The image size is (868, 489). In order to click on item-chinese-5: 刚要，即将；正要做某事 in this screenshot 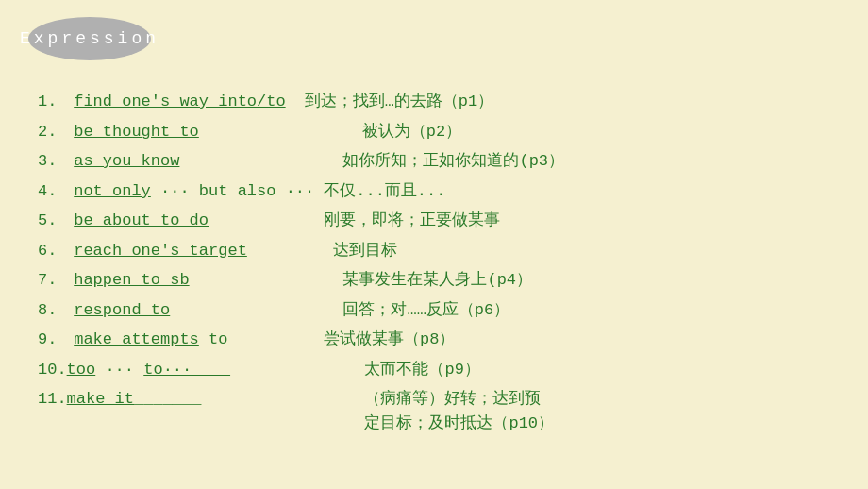, I will do `click(411, 221)`.